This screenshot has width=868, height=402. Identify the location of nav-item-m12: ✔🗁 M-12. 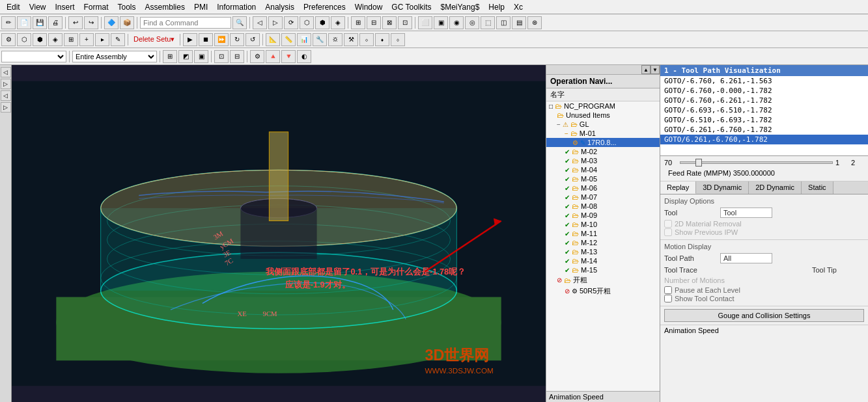
(603, 243).